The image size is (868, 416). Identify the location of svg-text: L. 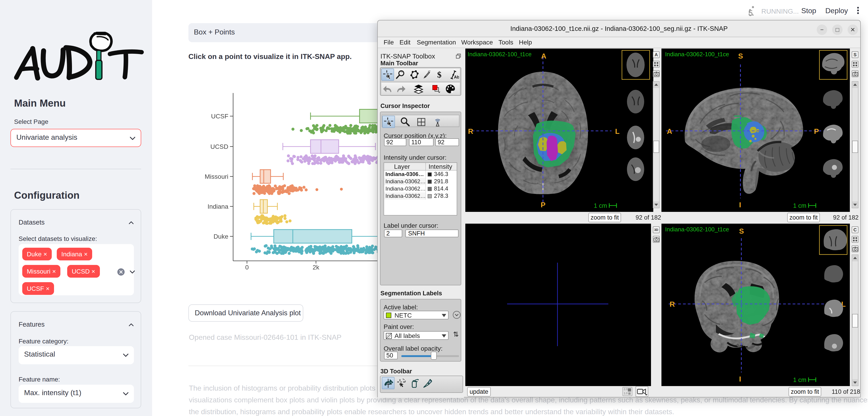
(617, 131).